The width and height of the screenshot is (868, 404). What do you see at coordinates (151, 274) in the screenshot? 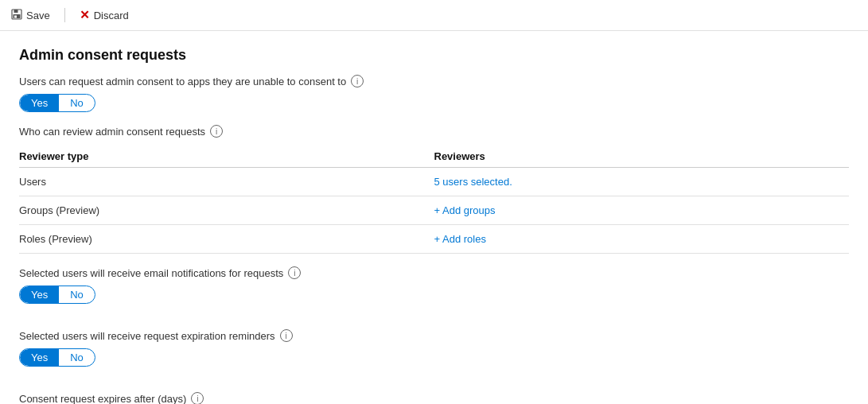
I see `email-notif-label-text: Selected users will receive email notifi…` at bounding box center [151, 274].